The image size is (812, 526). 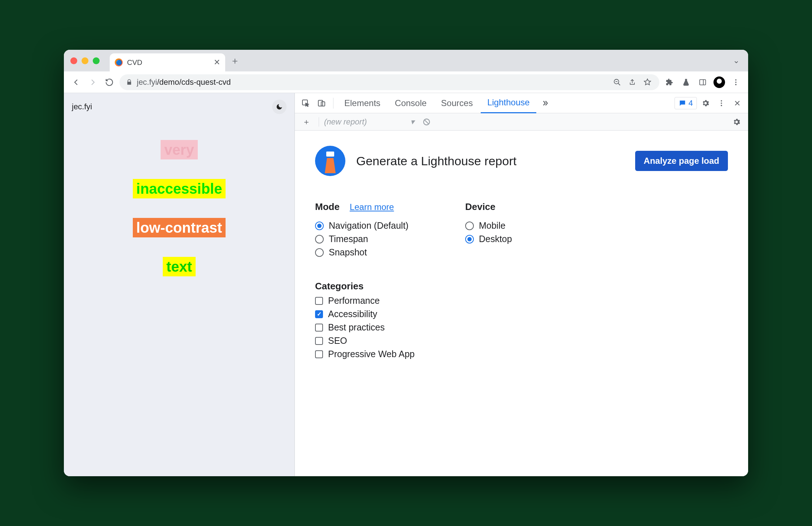 I want to click on device-label: Mobile, so click(x=492, y=226).